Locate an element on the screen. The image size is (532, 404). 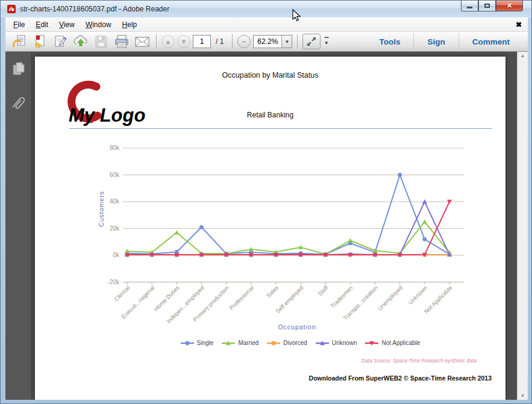
legend-label: Unknown is located at coordinates (345, 343).